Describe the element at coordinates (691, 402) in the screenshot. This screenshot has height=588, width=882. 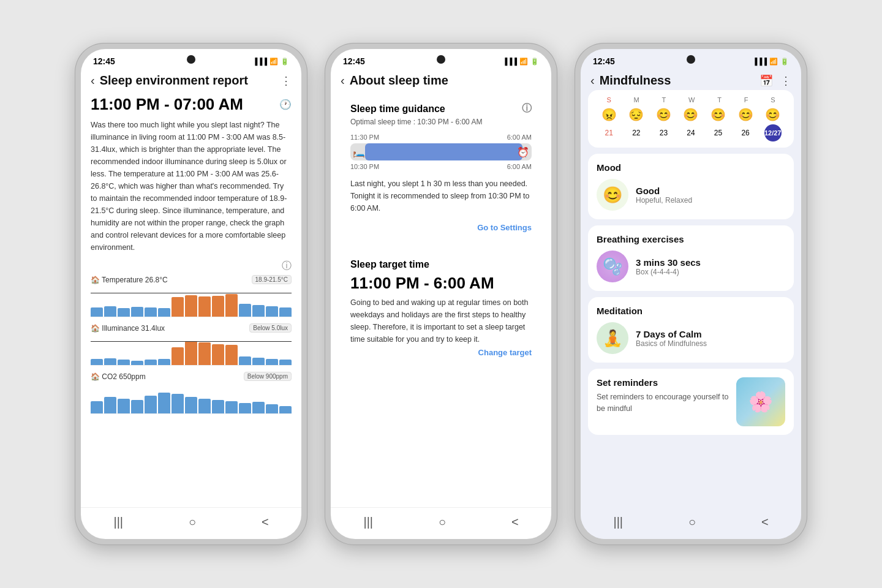
I see `reminder-card: Set reminders Set reminders to encourage…` at that location.